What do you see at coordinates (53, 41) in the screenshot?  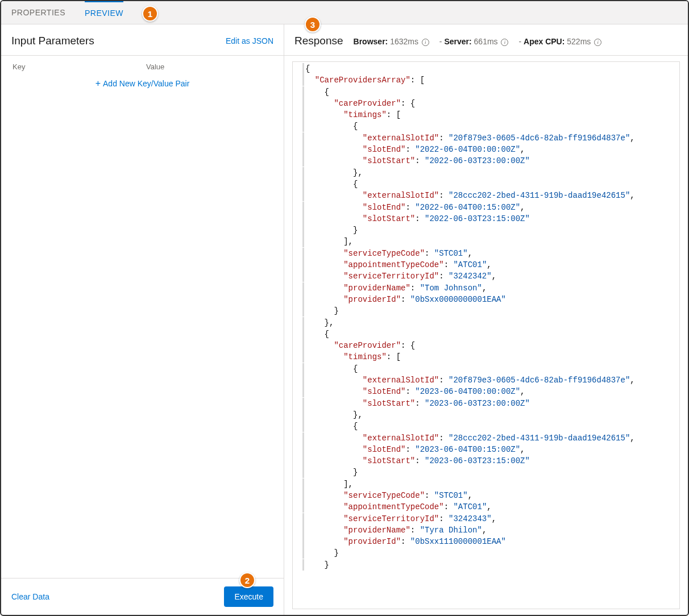 I see `input-parameters-title: Input Parameters` at bounding box center [53, 41].